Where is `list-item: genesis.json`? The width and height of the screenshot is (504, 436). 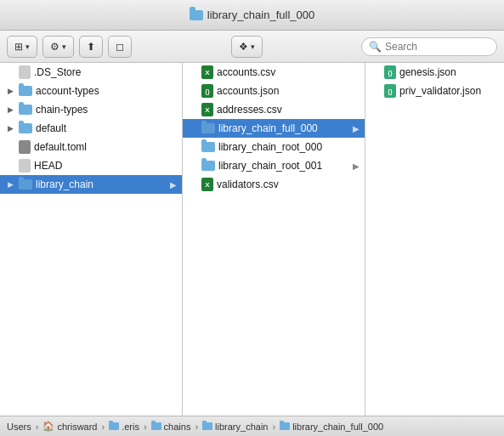 list-item: genesis.json is located at coordinates (435, 72).